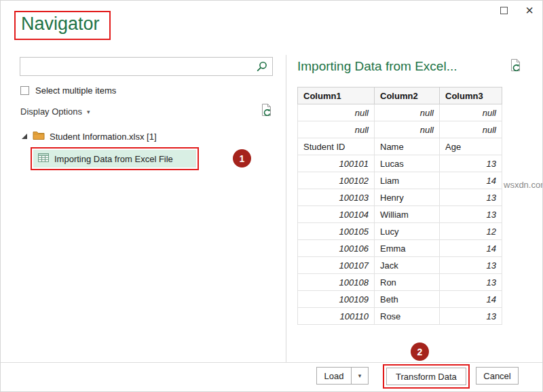 Image resolution: width=543 pixels, height=392 pixels. Describe the element at coordinates (76, 91) in the screenshot. I see `select-multiple-label: Select multiple items` at that location.